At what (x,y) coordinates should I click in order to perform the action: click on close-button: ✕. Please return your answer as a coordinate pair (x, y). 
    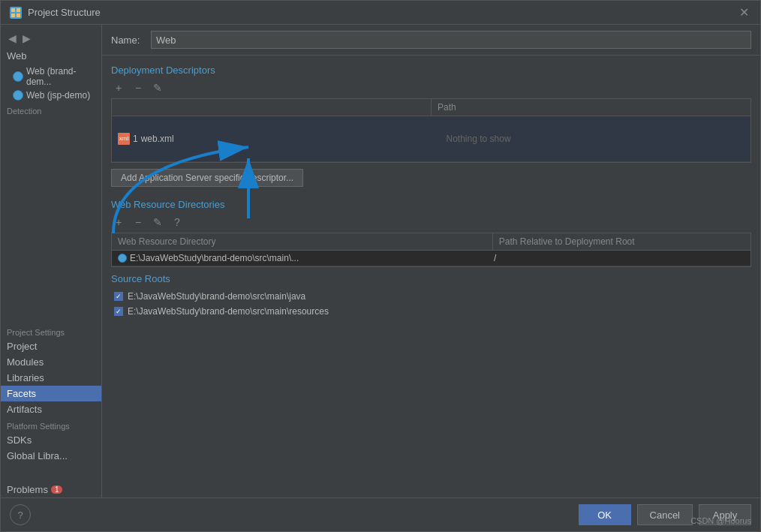
    Looking at the image, I should click on (744, 13).